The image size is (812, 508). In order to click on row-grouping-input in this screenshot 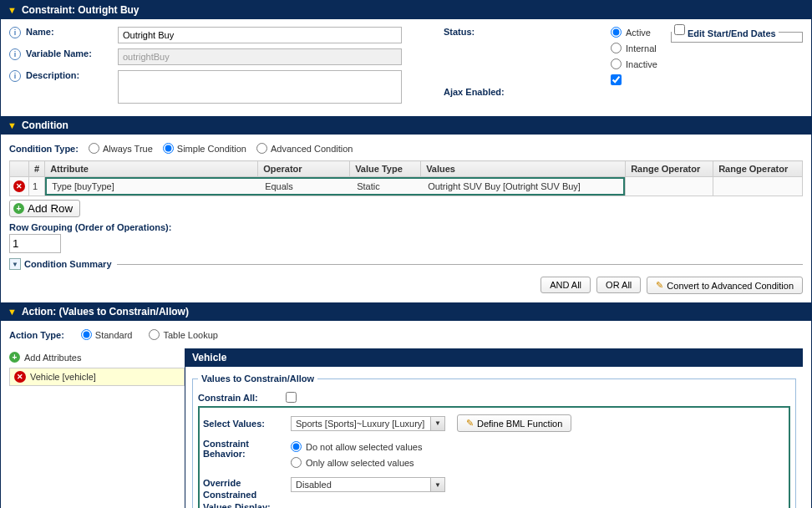, I will do `click(35, 244)`.